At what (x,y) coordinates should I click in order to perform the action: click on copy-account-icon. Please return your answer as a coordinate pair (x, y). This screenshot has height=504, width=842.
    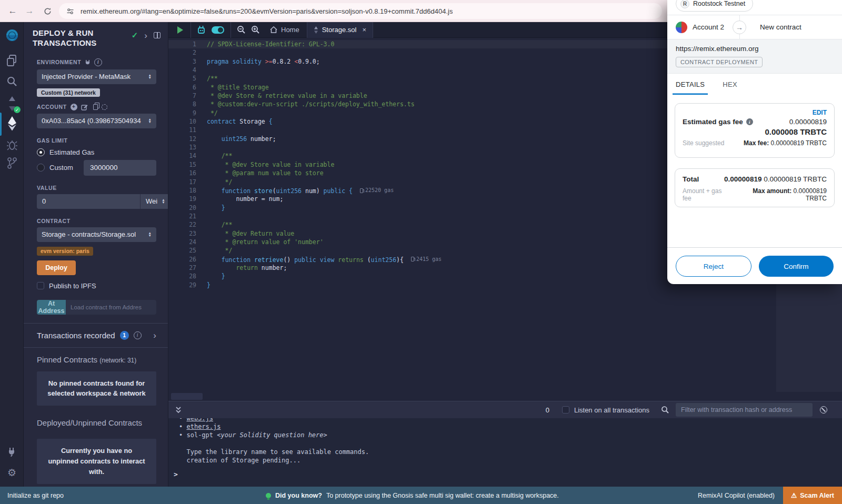
    Looking at the image, I should click on (96, 107).